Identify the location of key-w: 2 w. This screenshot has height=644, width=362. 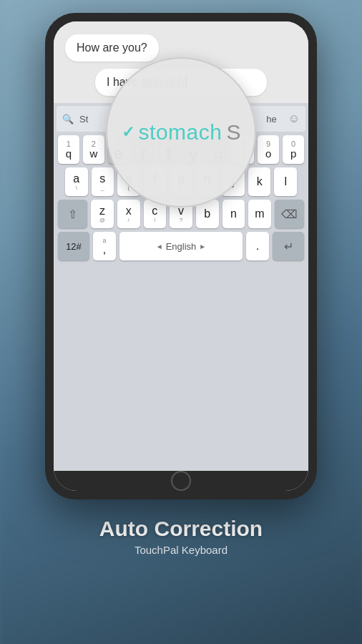
(94, 150).